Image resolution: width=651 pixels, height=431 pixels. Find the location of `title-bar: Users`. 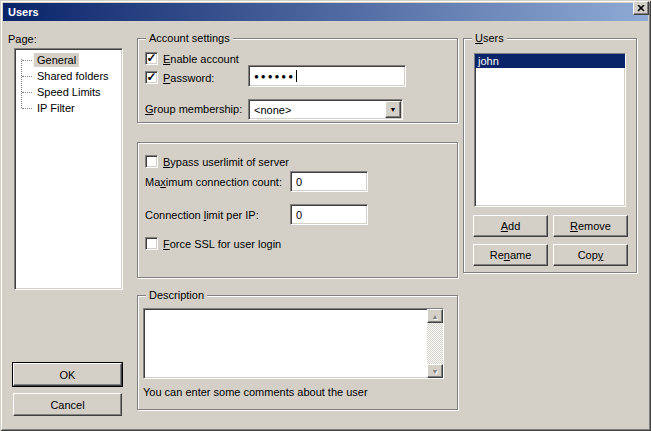

title-bar: Users is located at coordinates (326, 12).